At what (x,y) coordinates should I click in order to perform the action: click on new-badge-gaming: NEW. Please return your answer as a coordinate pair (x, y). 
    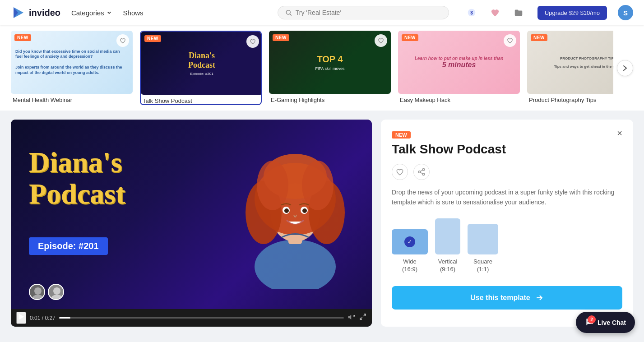
    Looking at the image, I should click on (281, 38).